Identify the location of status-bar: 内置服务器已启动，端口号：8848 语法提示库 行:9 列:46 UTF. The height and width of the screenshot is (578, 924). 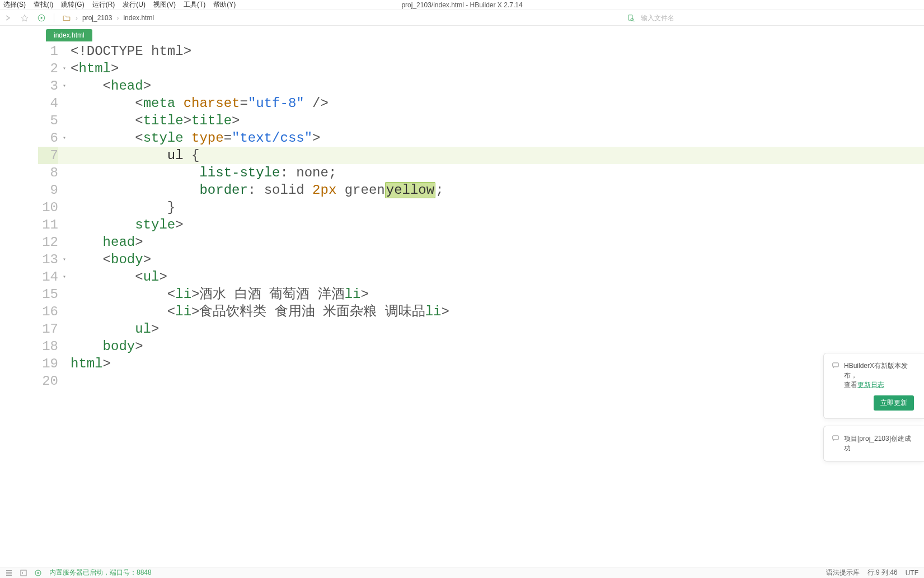
(462, 572).